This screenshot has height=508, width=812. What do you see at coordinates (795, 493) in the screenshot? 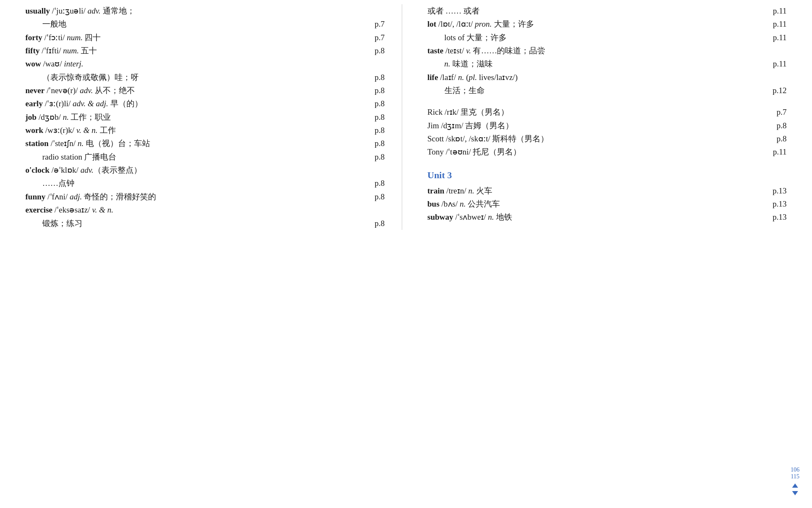
I see `scroll-down-icon` at bounding box center [795, 493].